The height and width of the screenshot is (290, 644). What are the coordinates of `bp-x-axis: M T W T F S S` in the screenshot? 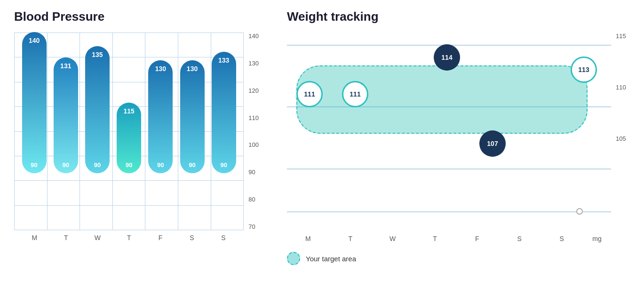 It's located at (129, 238).